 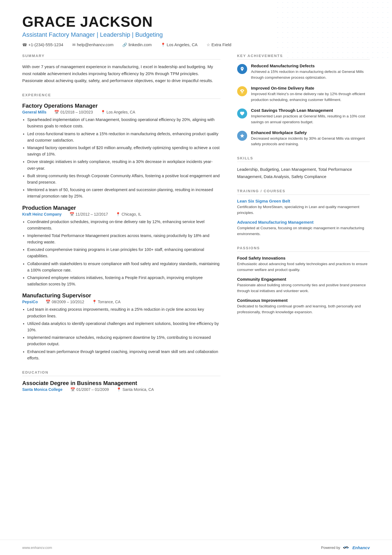 What do you see at coordinates (310, 94) in the screenshot?
I see `achievement-2-content: Improved On-time Delivery Rate Improved …` at bounding box center [310, 94].